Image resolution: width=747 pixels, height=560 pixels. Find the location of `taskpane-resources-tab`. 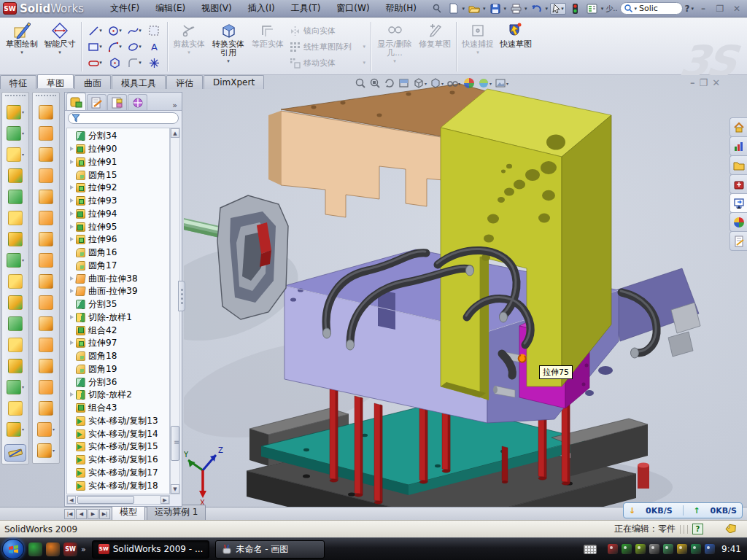

taskpane-resources-tab is located at coordinates (738, 127).